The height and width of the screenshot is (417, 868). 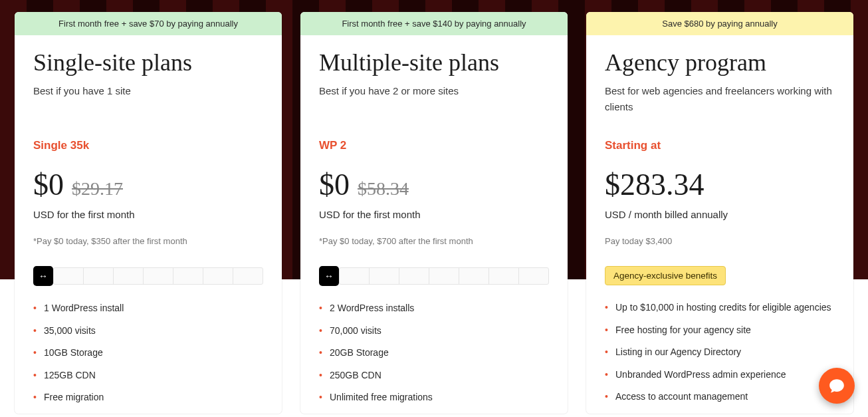 What do you see at coordinates (148, 146) in the screenshot?
I see `plan-tier: Single 35k` at bounding box center [148, 146].